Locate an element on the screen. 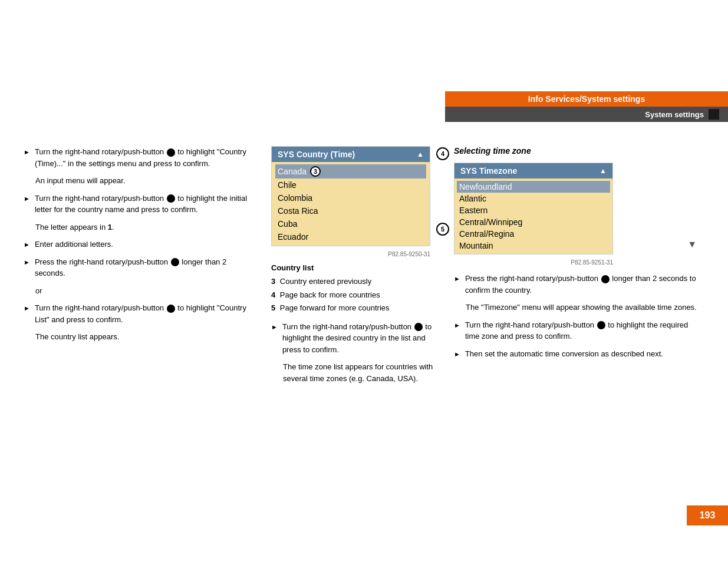 This screenshot has width=728, height=562. bullet-text-r2: Turn the right-hand rotary/push-button t… is located at coordinates (584, 331).